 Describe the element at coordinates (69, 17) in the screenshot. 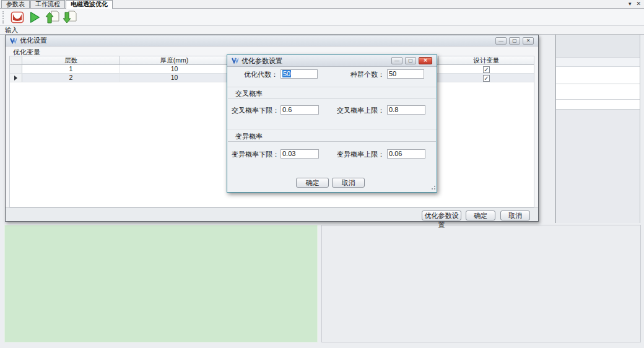

I see `import-down-icon` at that location.